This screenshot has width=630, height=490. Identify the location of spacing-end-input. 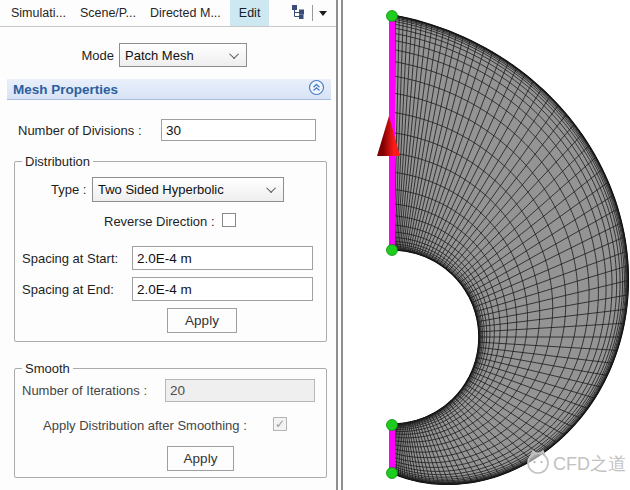
(222, 289).